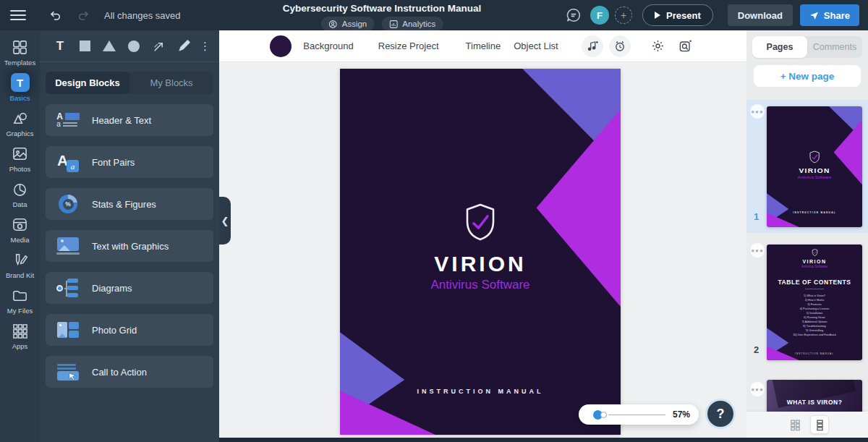 The height and width of the screenshot is (442, 868). I want to click on page3-comment-indicator-icon: ●●●, so click(757, 389).